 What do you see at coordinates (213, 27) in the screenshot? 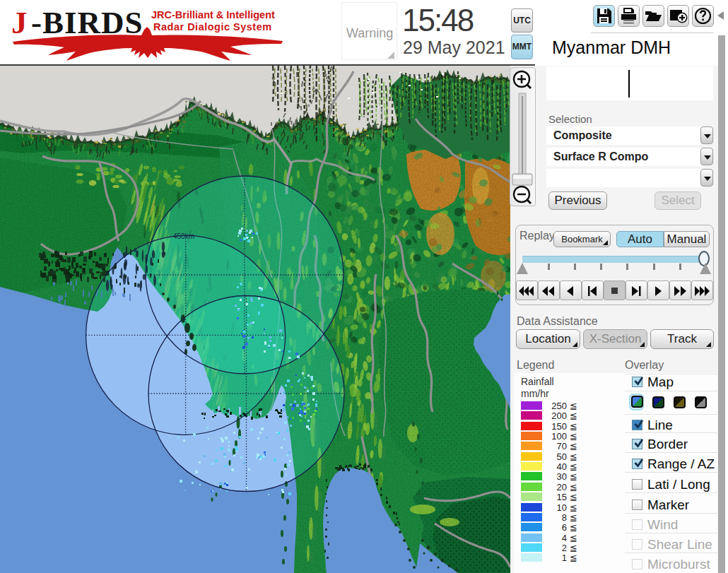
I see `svg-text: Radar Dialogic System` at bounding box center [213, 27].